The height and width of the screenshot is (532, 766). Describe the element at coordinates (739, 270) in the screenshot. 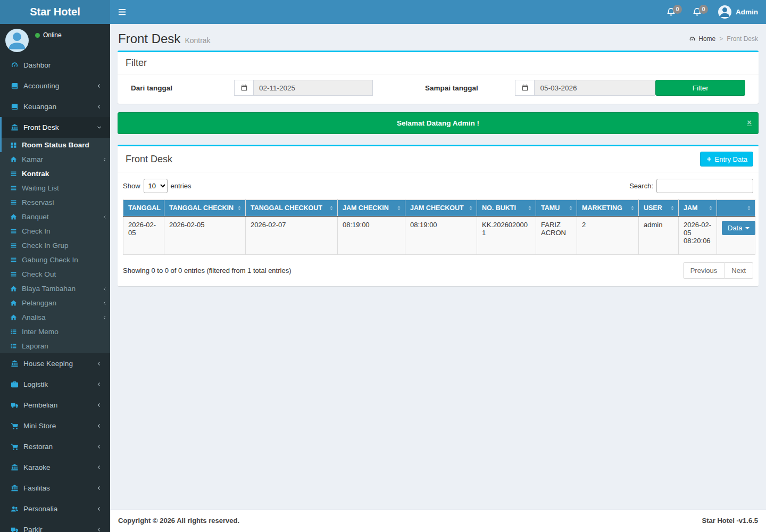

I see `next-page-button: Next` at that location.